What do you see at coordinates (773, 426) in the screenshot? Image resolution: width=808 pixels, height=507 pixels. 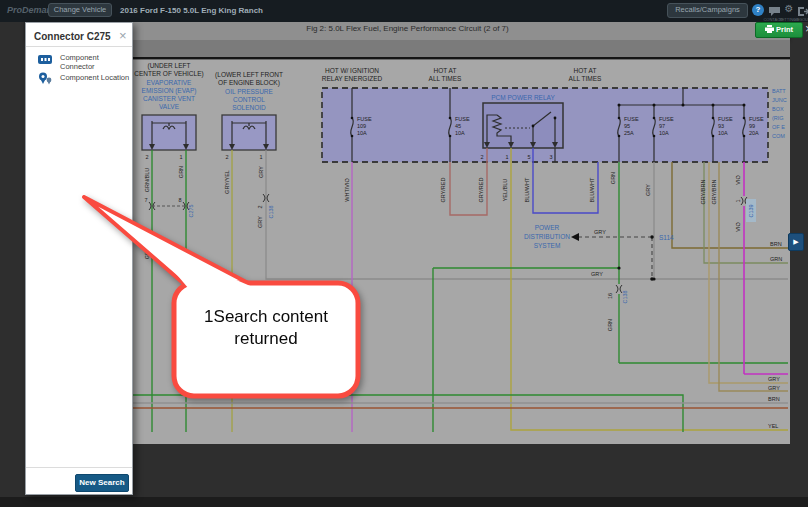 I see `wire-label: YEL` at bounding box center [773, 426].